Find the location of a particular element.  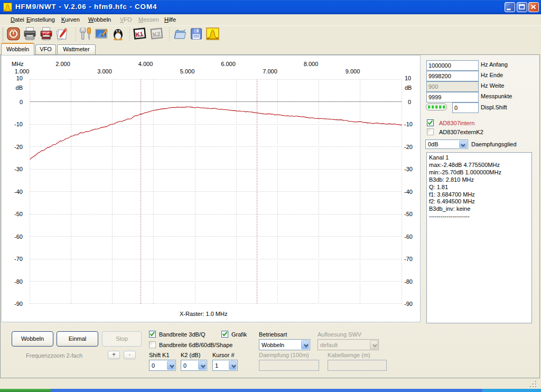

svg-text: 1.000 is located at coordinates (22, 71).